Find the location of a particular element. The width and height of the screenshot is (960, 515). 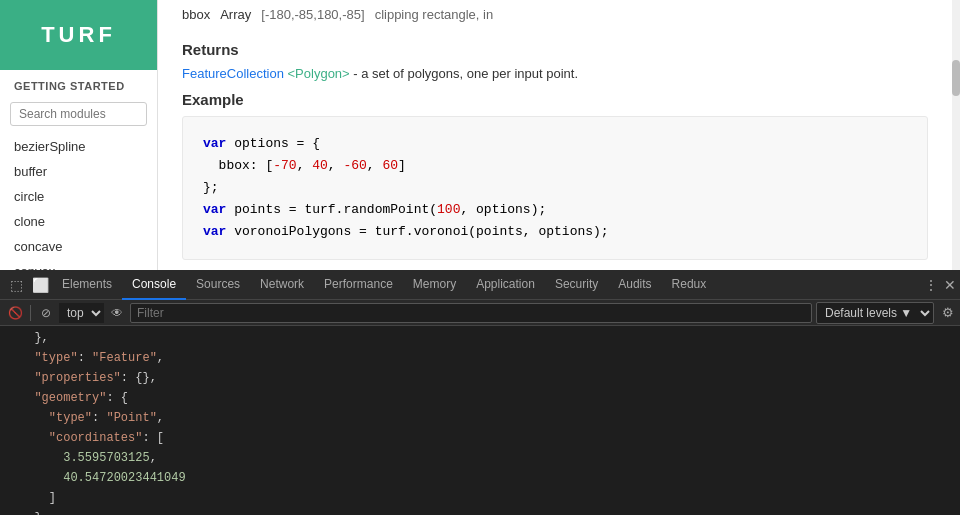

returns-link2: <Polygon> is located at coordinates (319, 74).